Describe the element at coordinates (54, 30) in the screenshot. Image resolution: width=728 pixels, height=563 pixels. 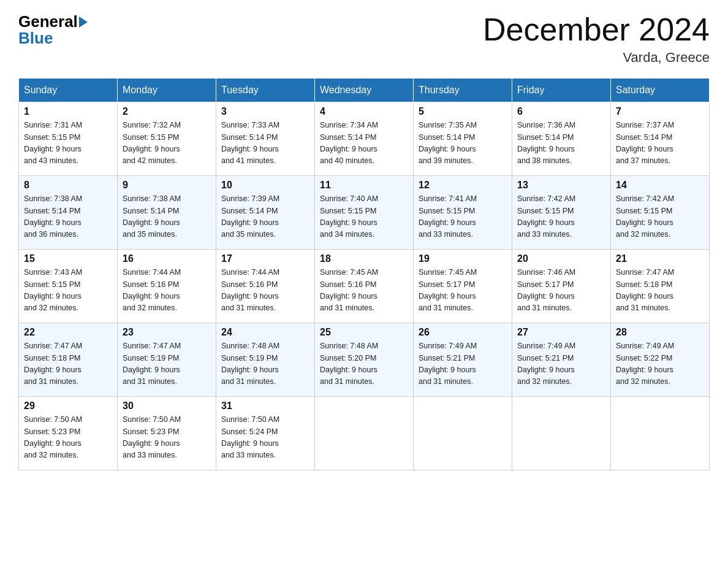
I see `logo: General Blue` at that location.